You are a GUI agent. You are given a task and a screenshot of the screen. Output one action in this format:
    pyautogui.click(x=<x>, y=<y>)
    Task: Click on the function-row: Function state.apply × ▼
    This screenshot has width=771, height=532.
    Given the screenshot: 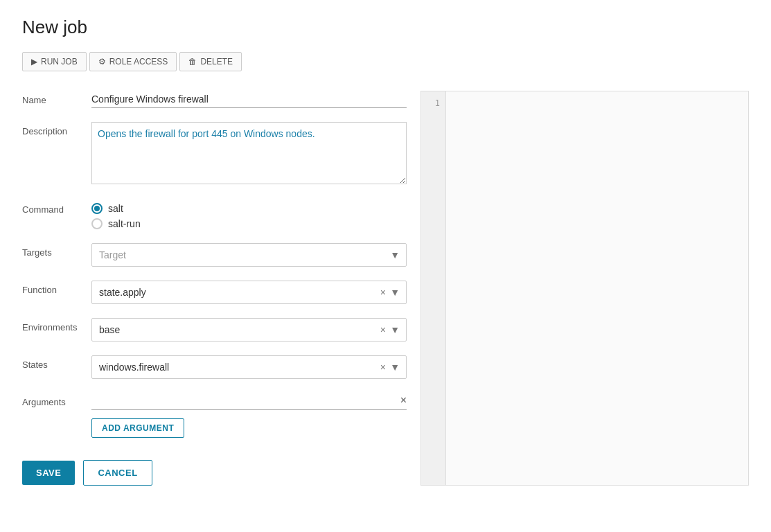 What is the action you would take?
    pyautogui.click(x=215, y=292)
    